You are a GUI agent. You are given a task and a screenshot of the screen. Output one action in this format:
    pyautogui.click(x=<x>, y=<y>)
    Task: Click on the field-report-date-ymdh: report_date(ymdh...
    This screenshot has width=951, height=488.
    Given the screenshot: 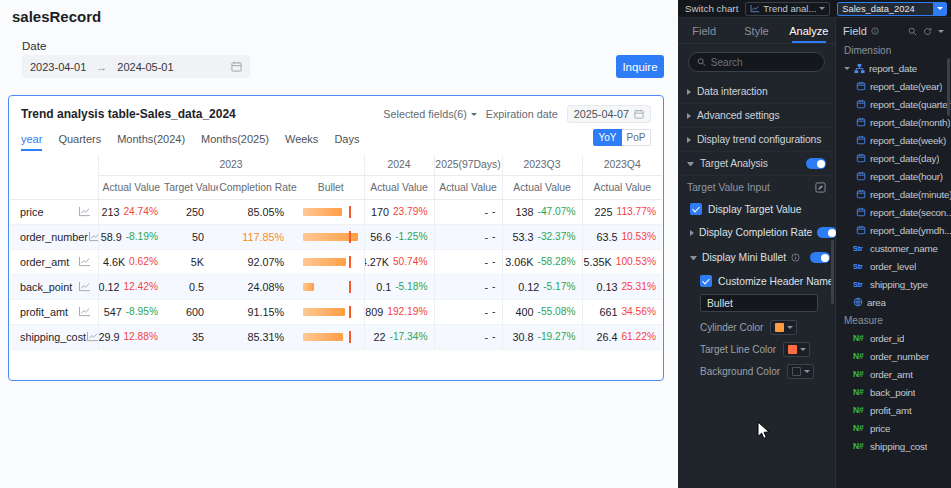 What is the action you would take?
    pyautogui.click(x=894, y=230)
    